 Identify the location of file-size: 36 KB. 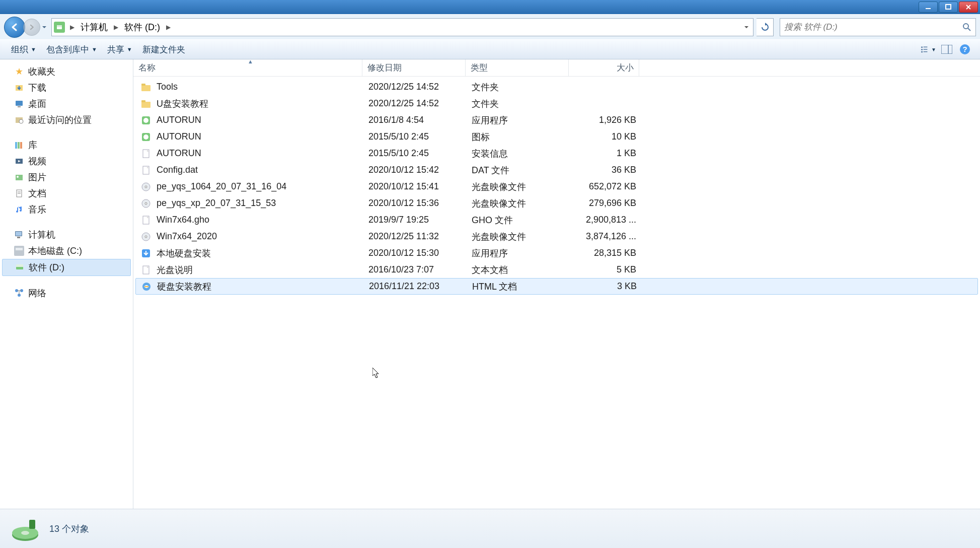
(606, 170).